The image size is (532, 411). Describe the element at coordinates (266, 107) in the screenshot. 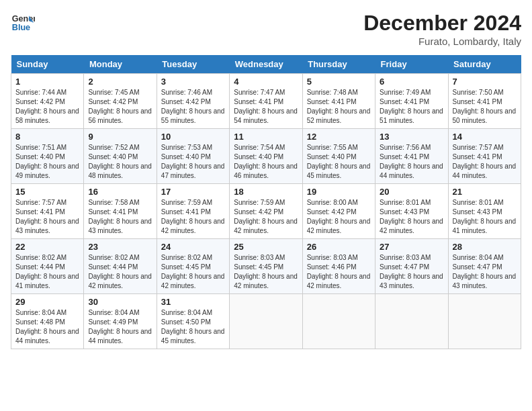

I see `cell-content: Sunrise: 7:47 AMSunset: 4:41 PMDaylight:…` at that location.